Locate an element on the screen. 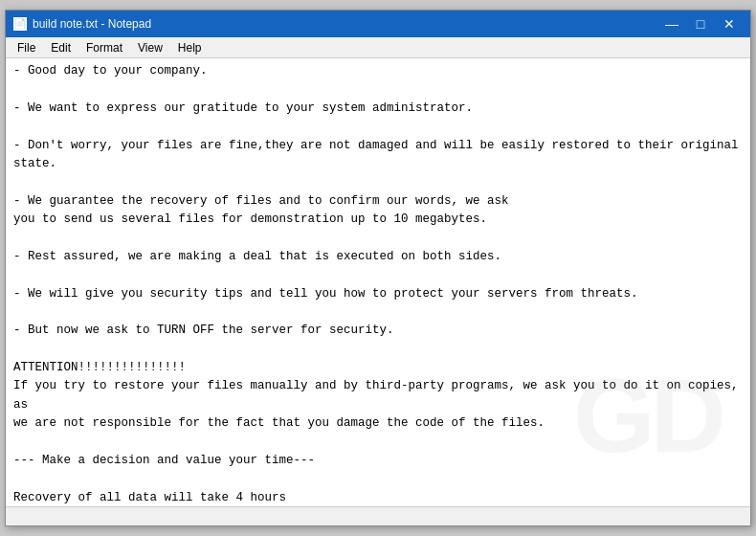 The width and height of the screenshot is (756, 536). maximize-button: □ is located at coordinates (700, 24).